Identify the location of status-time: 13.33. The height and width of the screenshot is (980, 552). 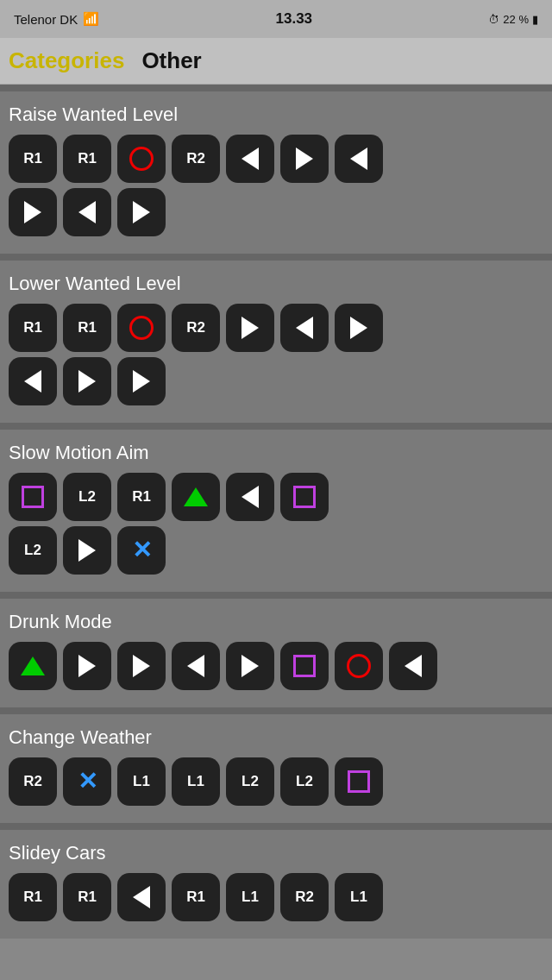
(295, 19).